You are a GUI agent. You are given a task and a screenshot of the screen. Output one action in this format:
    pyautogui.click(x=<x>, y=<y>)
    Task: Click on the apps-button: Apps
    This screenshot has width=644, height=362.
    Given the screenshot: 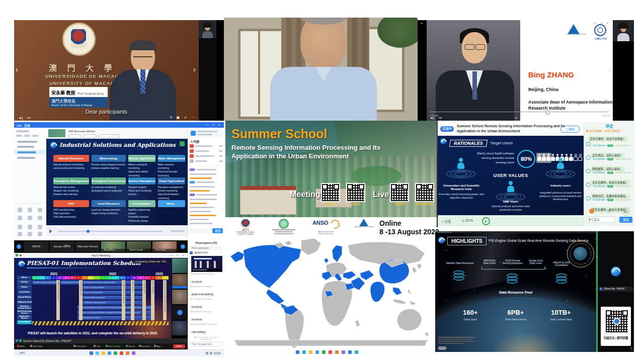 What is the action you would take?
    pyautogui.click(x=157, y=346)
    